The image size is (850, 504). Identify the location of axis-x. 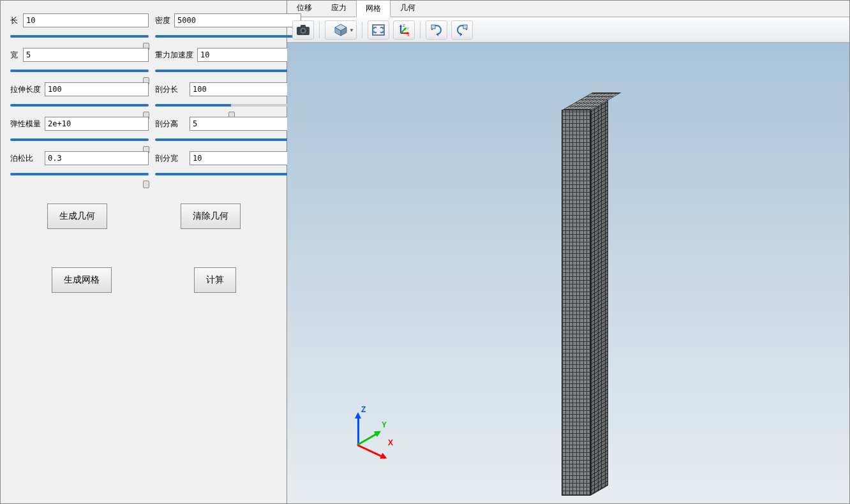
(371, 452).